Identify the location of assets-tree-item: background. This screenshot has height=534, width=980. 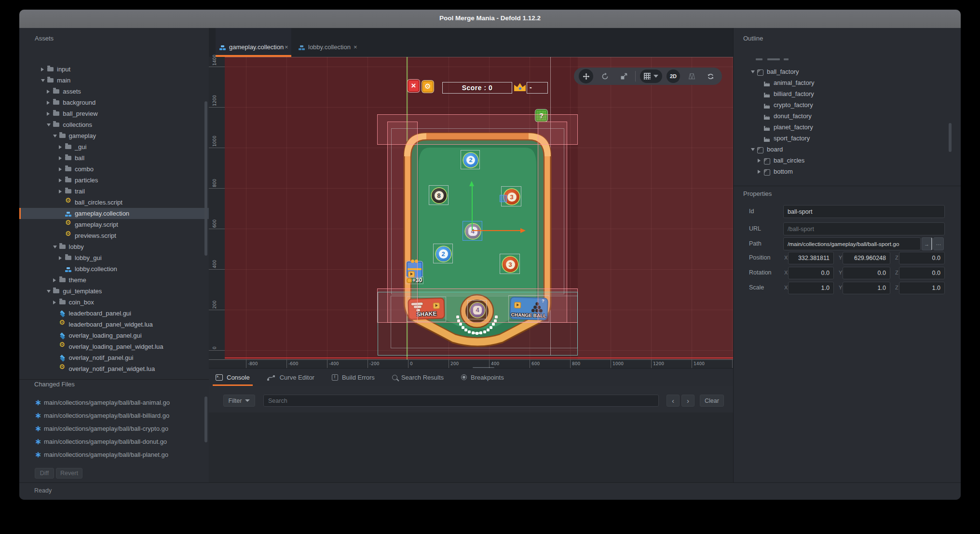
(114, 102).